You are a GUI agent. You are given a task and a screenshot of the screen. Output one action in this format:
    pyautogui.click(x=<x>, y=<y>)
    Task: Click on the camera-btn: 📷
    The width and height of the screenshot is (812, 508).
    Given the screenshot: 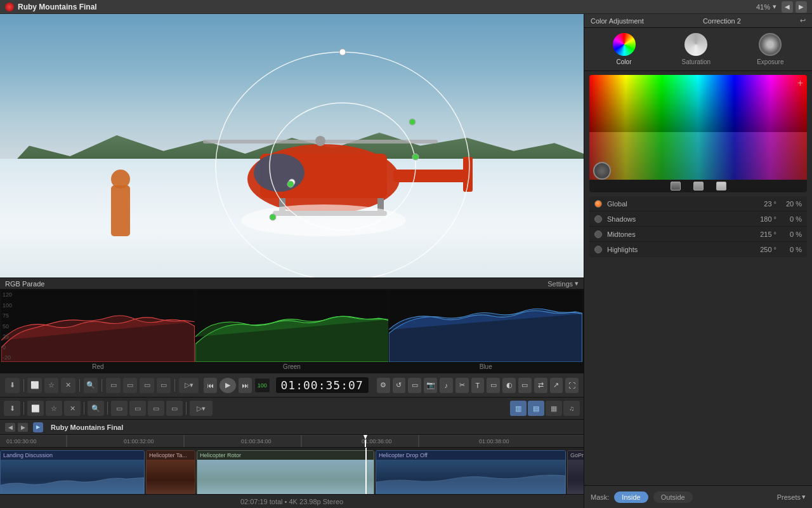 What is the action you would take?
    pyautogui.click(x=430, y=385)
    